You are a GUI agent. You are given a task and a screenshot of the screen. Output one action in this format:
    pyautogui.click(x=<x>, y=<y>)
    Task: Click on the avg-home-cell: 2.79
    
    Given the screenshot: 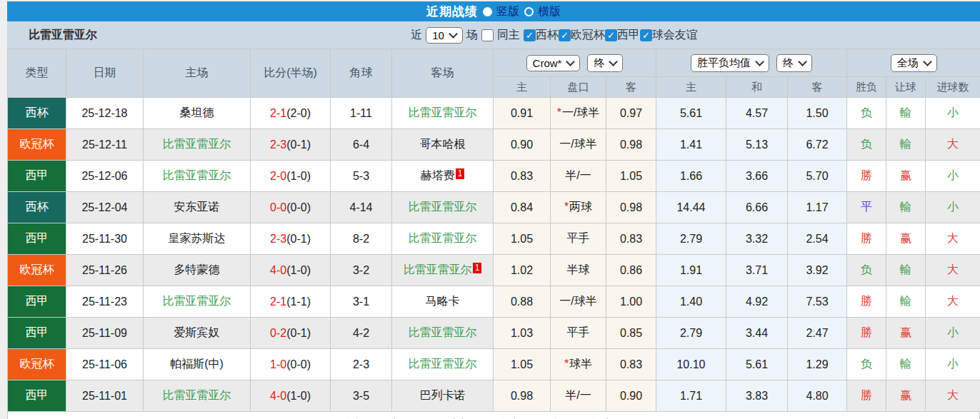 What is the action you would take?
    pyautogui.click(x=691, y=333)
    